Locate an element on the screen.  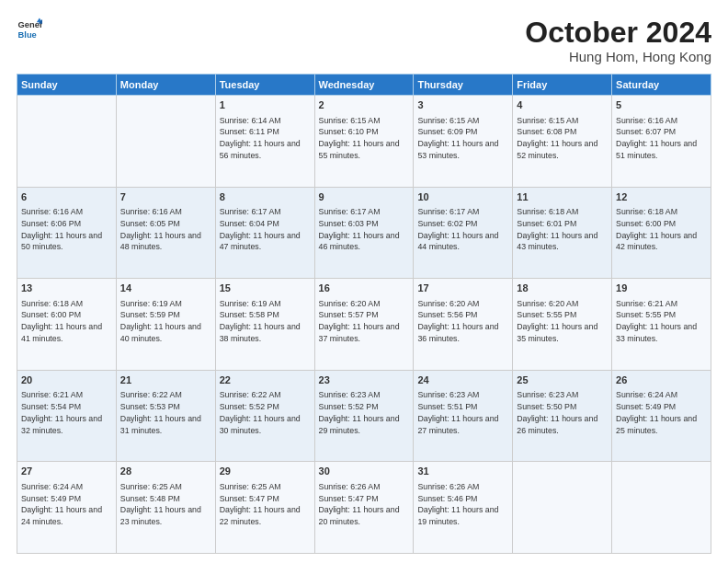
day-number: 27 is located at coordinates (66, 471).